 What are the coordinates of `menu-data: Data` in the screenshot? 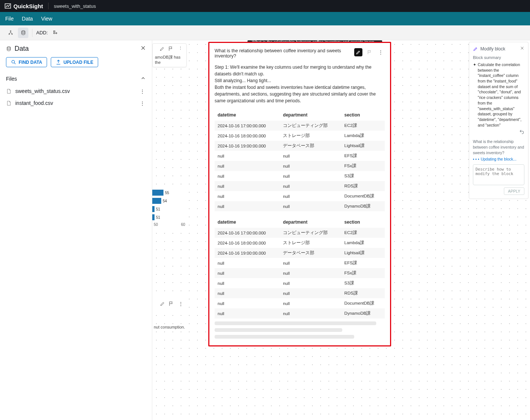 It's located at (28, 19).